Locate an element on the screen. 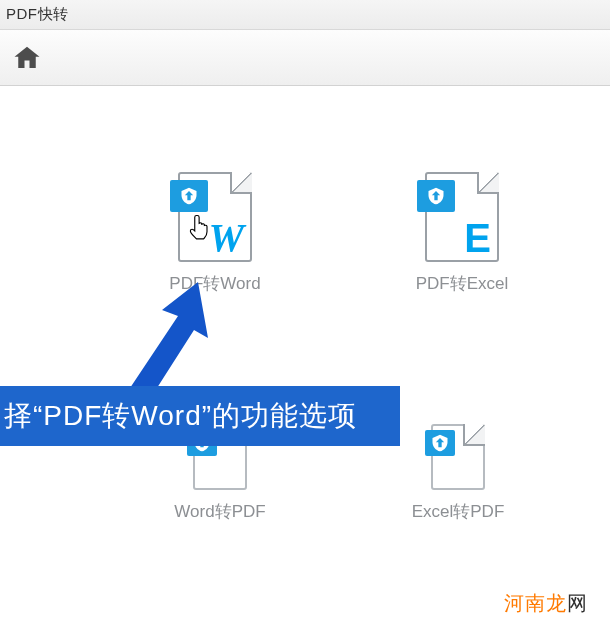 Image resolution: width=610 pixels, height=631 pixels. tile-excel-to-pdf: Excel转PDF is located at coordinates (458, 474).